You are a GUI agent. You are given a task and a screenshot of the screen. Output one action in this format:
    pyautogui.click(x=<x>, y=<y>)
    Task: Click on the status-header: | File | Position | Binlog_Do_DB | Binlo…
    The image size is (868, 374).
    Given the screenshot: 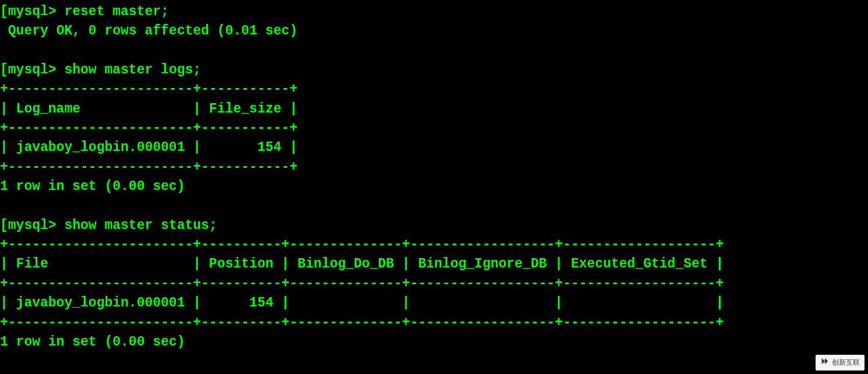 What is the action you would take?
    pyautogui.click(x=362, y=264)
    